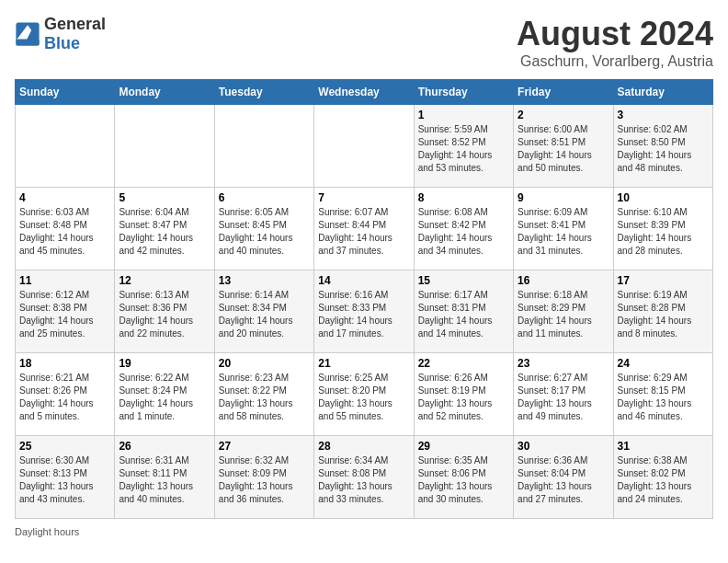 The width and height of the screenshot is (728, 563). Describe the element at coordinates (364, 397) in the screenshot. I see `day-info: Sunrise: 6:25 AMSunset: 8:20 PMDaylight:…` at that location.